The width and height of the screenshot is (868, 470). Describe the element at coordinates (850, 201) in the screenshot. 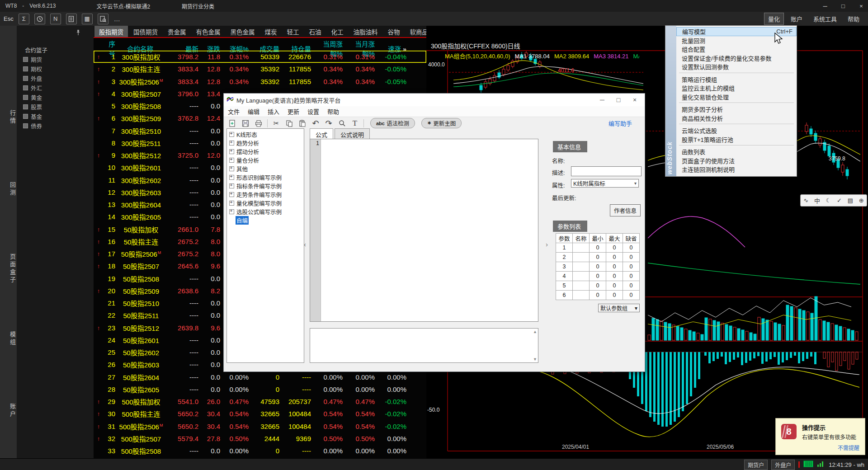

I see `panel-grid-icon: ▤` at that location.